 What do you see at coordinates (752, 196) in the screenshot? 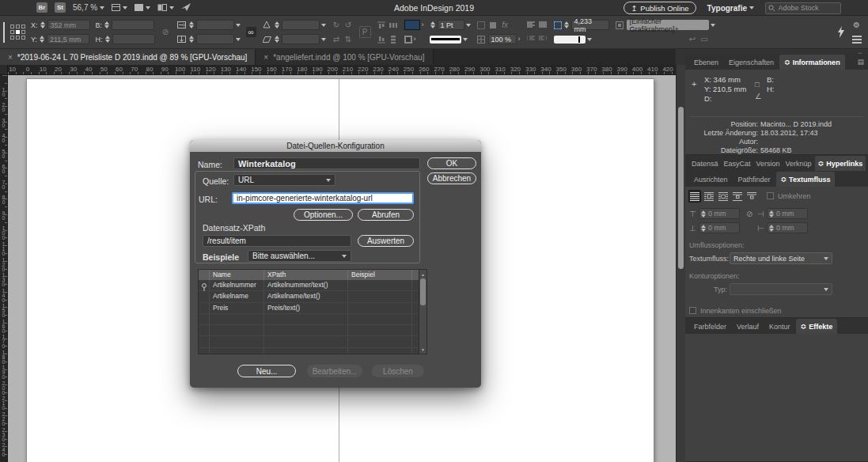
I see `wrap-jump-column-button` at bounding box center [752, 196].